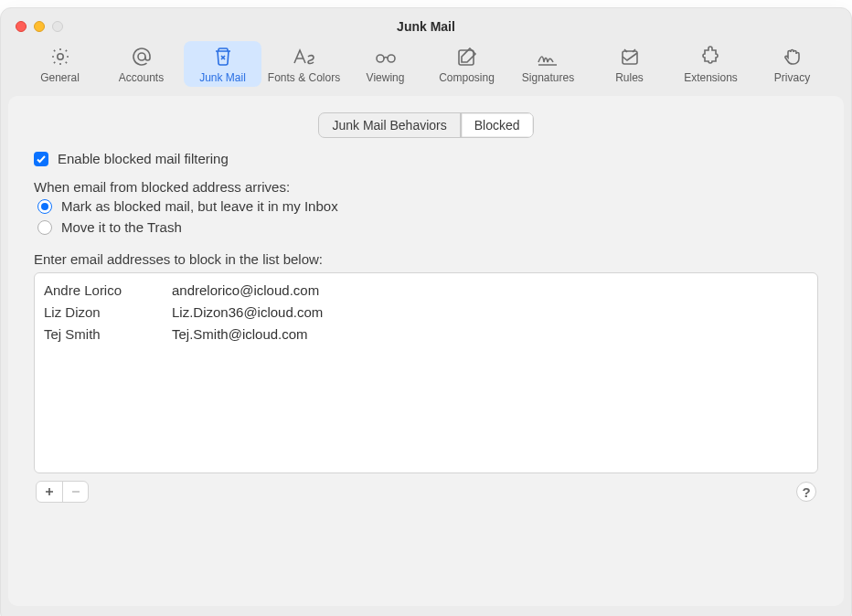 This screenshot has width=852, height=616. Describe the element at coordinates (466, 78) in the screenshot. I see `toolbar-label-composing: Composing` at that location.